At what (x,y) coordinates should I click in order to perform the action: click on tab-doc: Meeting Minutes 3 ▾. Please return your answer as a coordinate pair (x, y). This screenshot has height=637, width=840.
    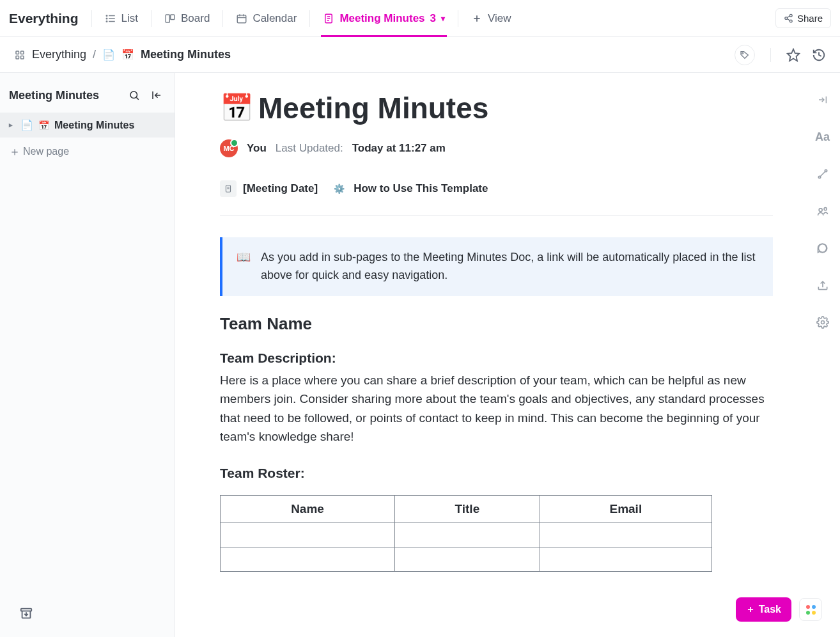
    Looking at the image, I should click on (384, 19).